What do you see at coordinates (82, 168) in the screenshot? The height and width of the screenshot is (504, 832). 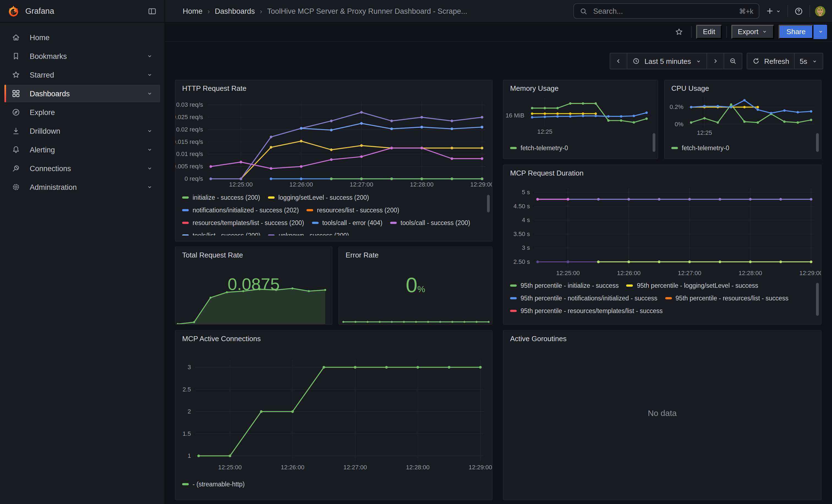 I see `sidebar-item-connections: Connections` at bounding box center [82, 168].